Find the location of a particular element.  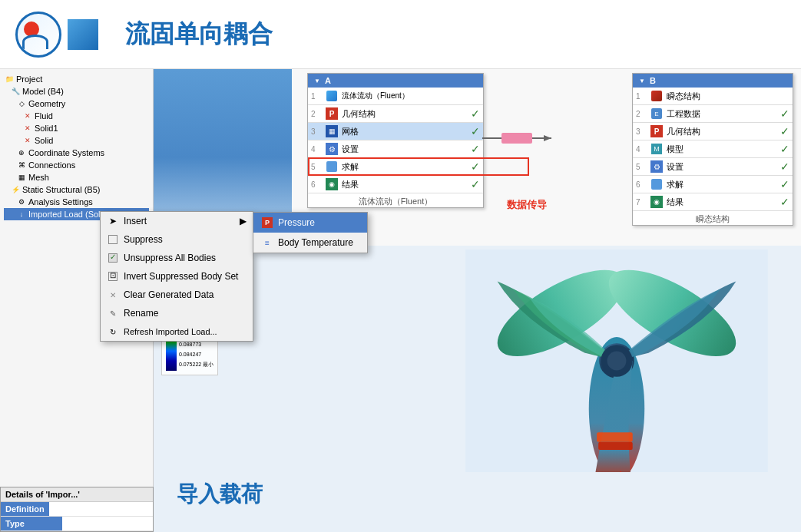

refresh-icon: ↻ is located at coordinates (113, 332).